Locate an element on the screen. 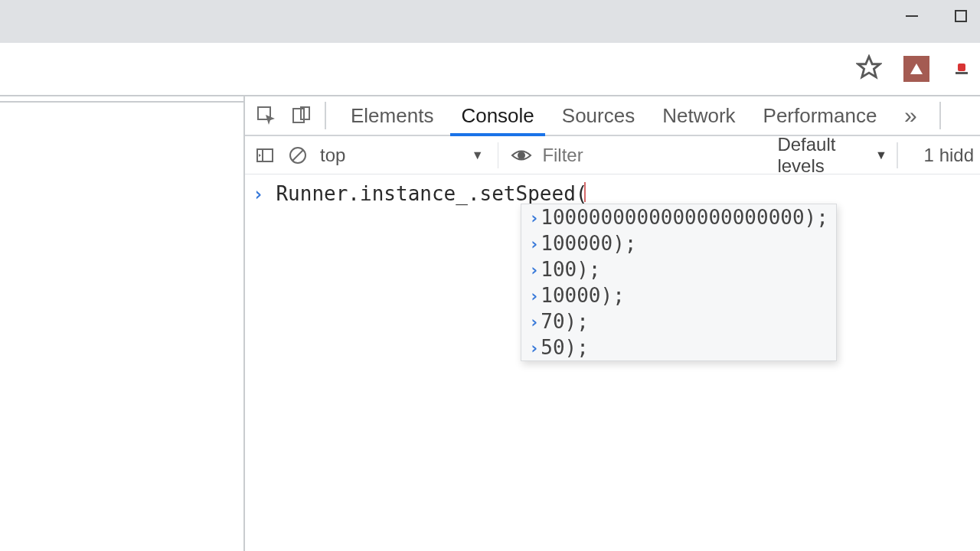 The height and width of the screenshot is (551, 980). prompt-chevron-icon: › is located at coordinates (258, 194).